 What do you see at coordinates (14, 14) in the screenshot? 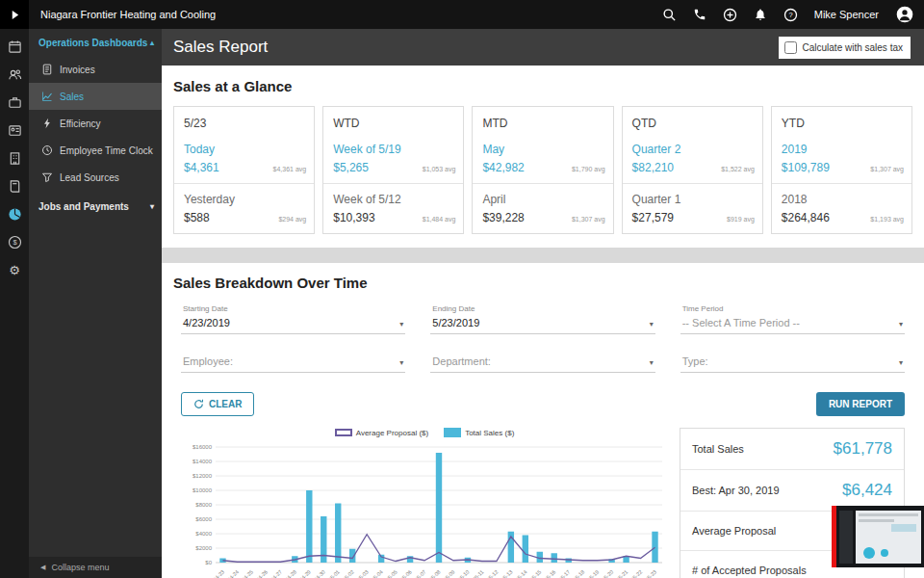
I see `sidebar-toggle-button` at bounding box center [14, 14].